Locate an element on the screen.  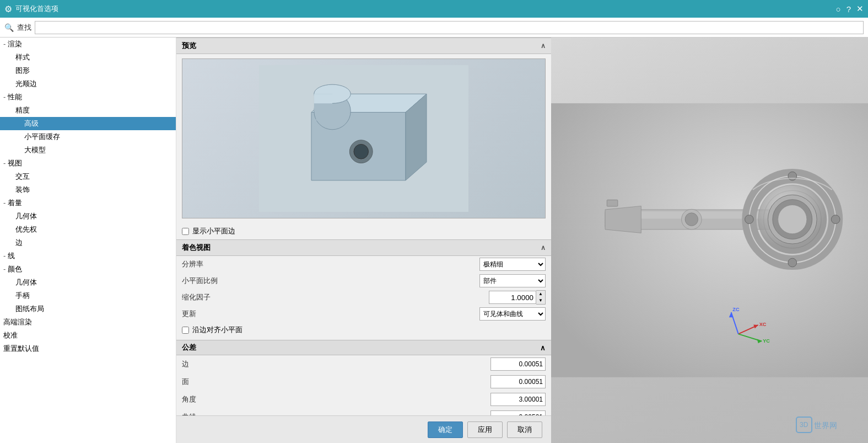
tree-item-shading: 着量 is located at coordinates (88, 203).